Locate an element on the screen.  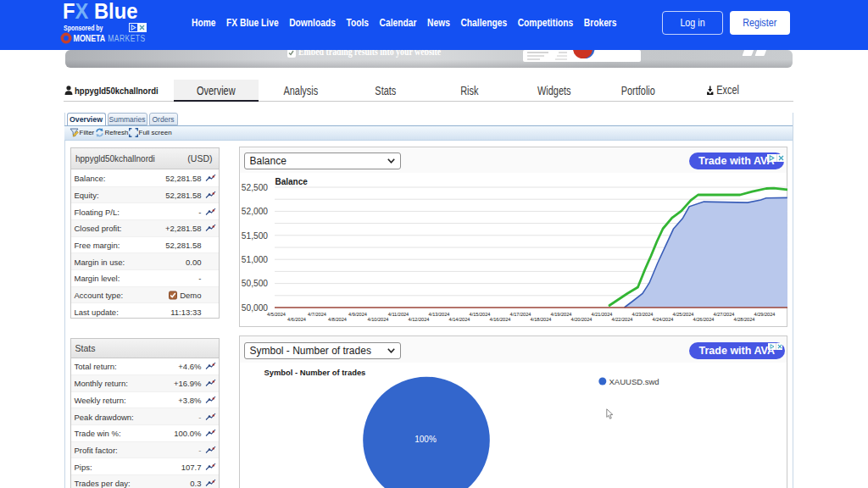
svg-text: 4/24/2024 is located at coordinates (663, 319).